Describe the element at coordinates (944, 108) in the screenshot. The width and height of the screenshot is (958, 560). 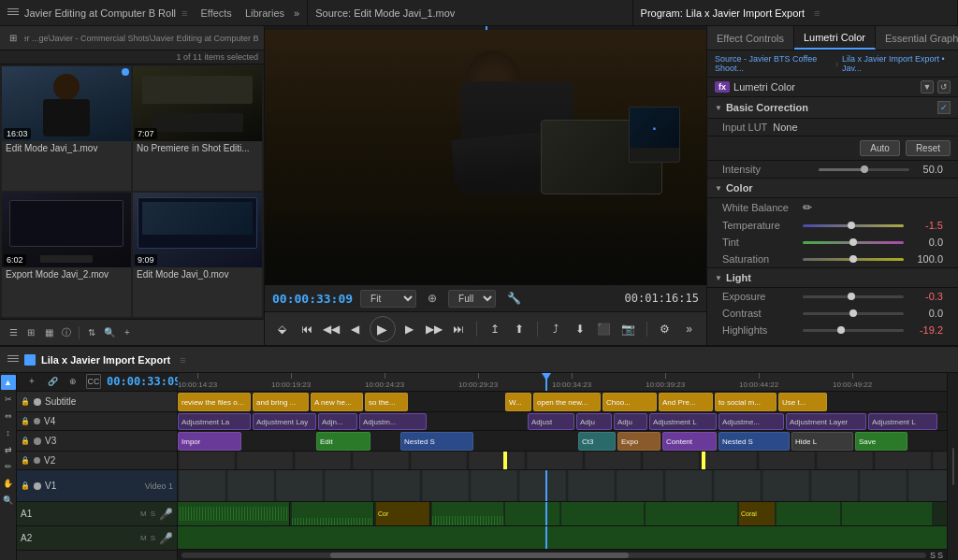
I see `bc-checkbox: ✓` at that location.